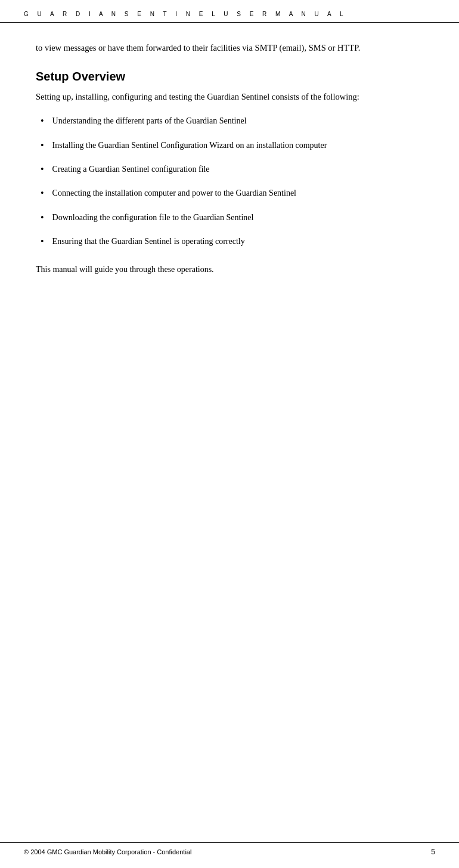 The image size is (459, 868). Describe the element at coordinates (230, 97) in the screenshot. I see `section-intro: Setting up, installing, configuring and …` at that location.